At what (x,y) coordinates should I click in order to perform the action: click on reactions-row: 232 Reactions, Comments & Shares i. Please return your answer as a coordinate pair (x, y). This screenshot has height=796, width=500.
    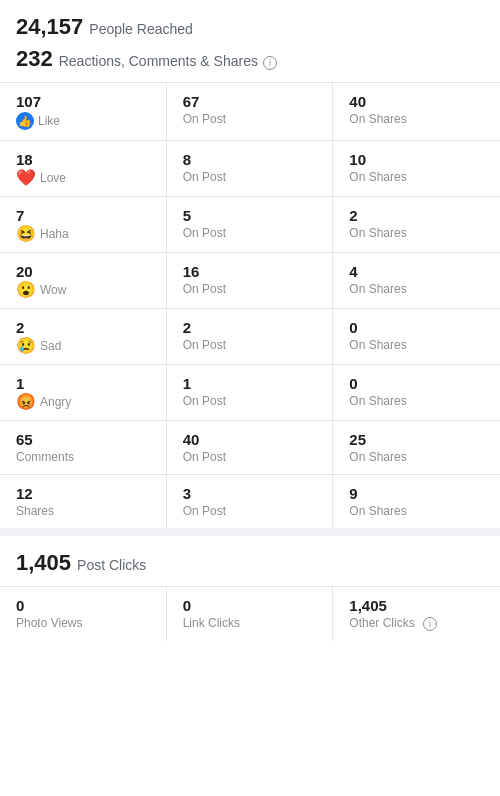
    Looking at the image, I should click on (250, 59).